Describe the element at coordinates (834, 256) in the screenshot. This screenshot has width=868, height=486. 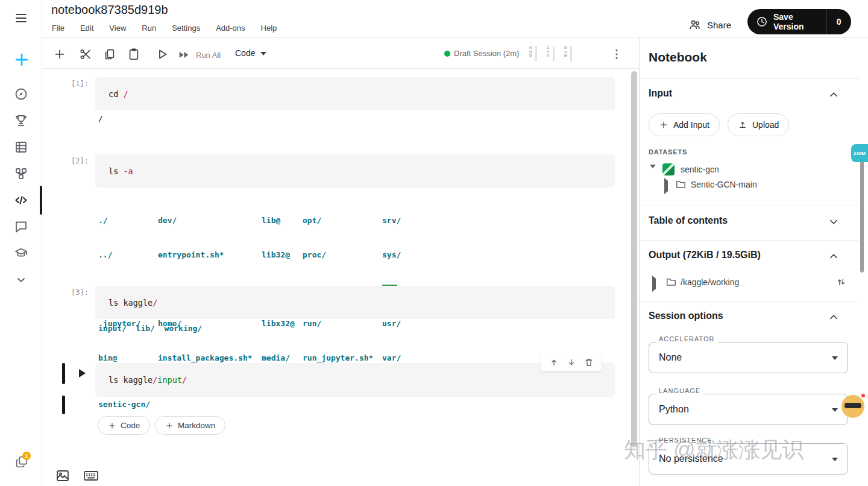
I see `output-collapse-button` at that location.